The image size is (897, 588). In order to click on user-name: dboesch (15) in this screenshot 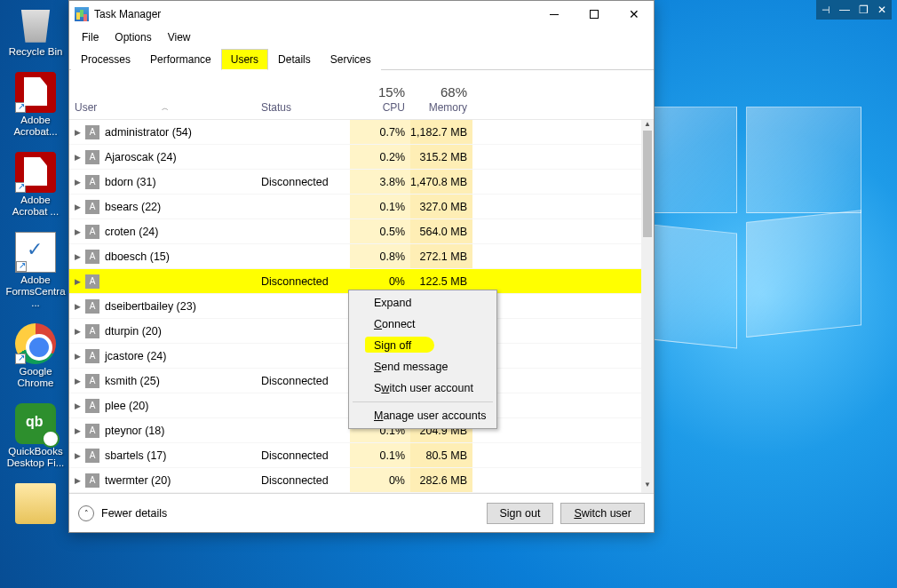, I will do `click(183, 257)`.